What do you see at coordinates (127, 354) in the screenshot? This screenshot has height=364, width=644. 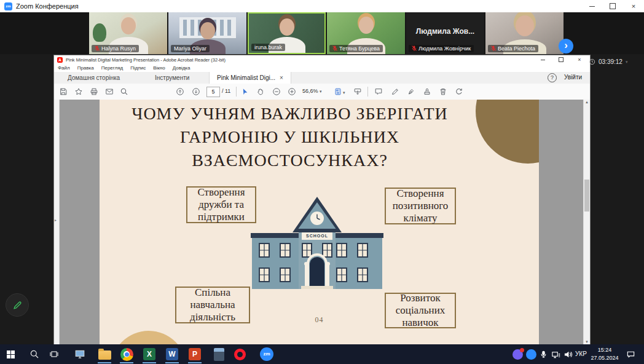 I see `taskbar-chrome` at bounding box center [127, 354].